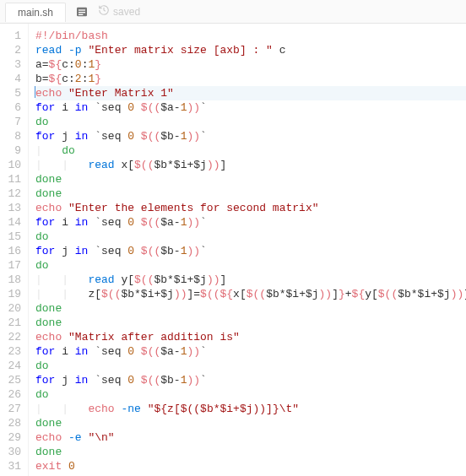 This screenshot has width=466, height=476. Describe the element at coordinates (12, 252) in the screenshot. I see `line-number: 16` at that location.